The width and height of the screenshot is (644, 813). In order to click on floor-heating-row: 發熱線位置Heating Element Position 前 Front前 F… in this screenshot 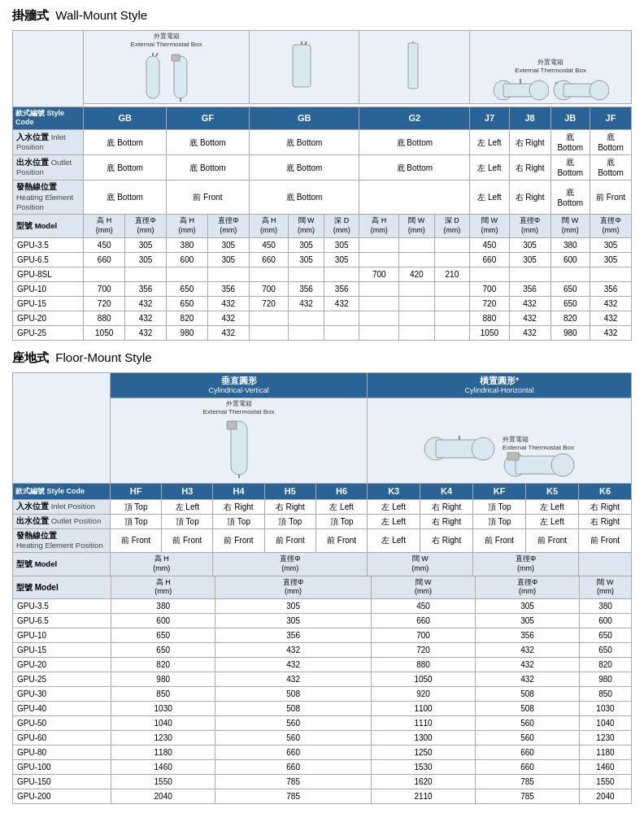, I will do `click(322, 541)`.